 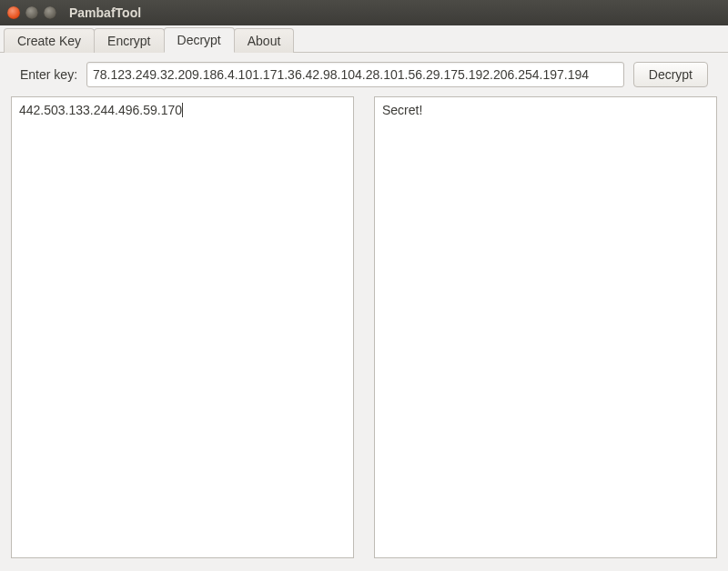 What do you see at coordinates (264, 40) in the screenshot?
I see `tab-about: About` at bounding box center [264, 40].